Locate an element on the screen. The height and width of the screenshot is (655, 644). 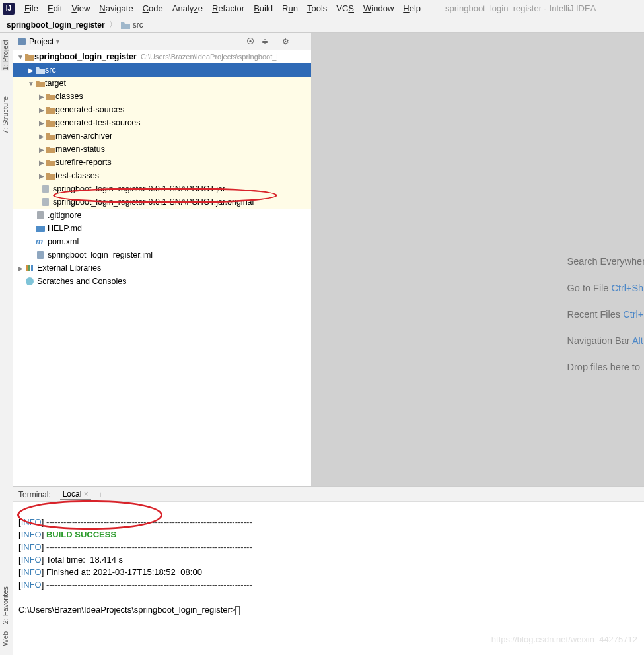
breadcrumb-root: springboot_login_register is located at coordinates (55, 25).